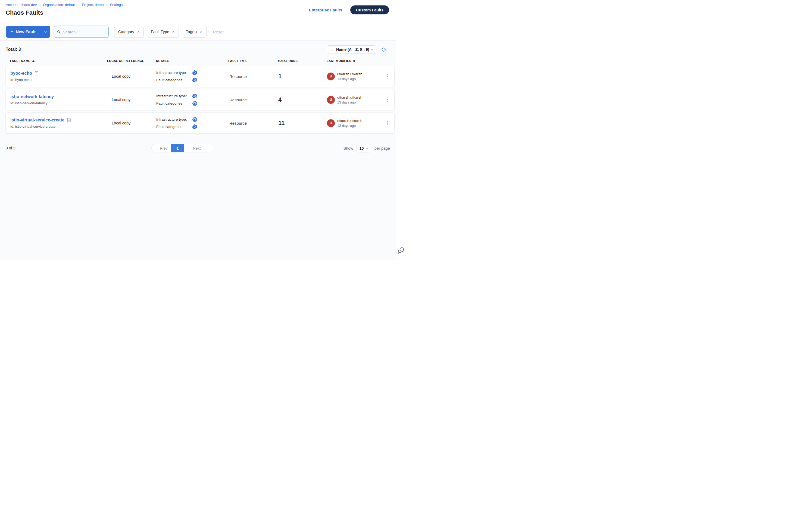 The height and width of the screenshot is (520, 812). I want to click on filter-chip-label: Fault Type, so click(160, 32).